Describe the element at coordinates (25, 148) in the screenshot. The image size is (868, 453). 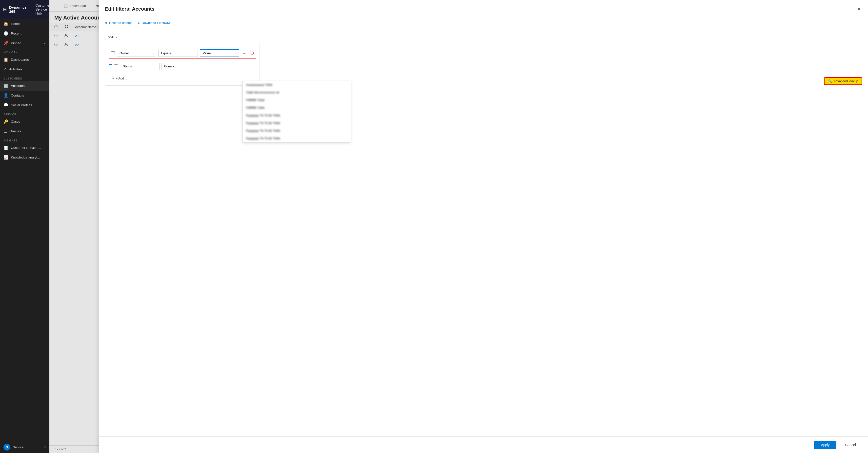
I see `sidebar-item-customer-service: 📊 Customer Service ...` at that location.